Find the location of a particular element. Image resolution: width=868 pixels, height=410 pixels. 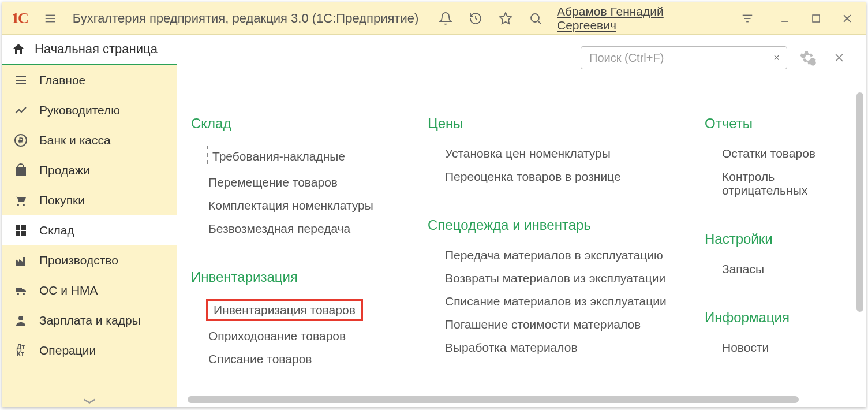

vertical-scrollbar-thumb is located at coordinates (860, 202).